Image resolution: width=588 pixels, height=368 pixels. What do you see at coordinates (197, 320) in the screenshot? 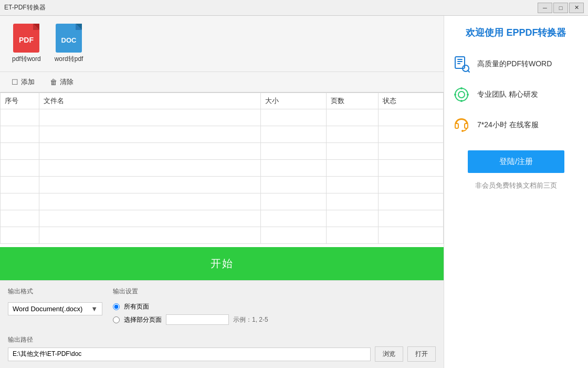
I see `page-range-input` at bounding box center [197, 320].